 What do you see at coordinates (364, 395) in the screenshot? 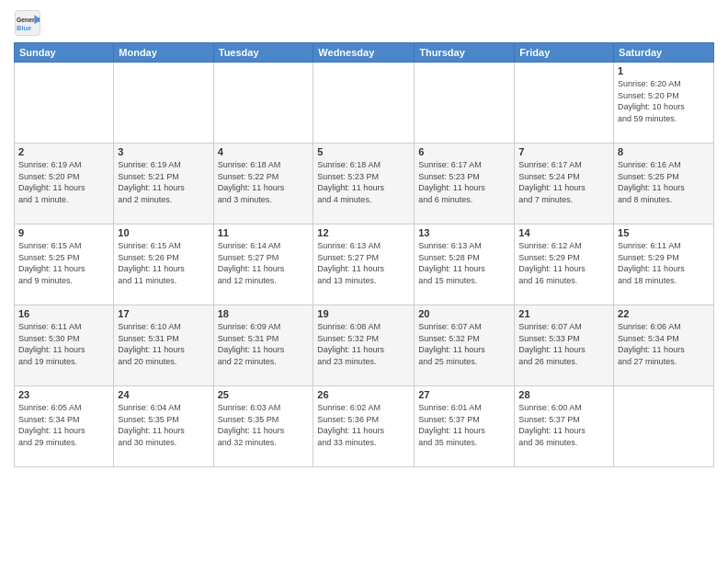
I see `day-number: 26` at bounding box center [364, 395].